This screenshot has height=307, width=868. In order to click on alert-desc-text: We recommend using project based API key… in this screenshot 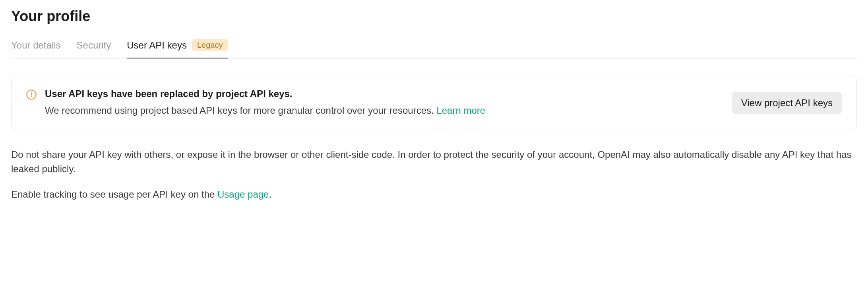, I will do `click(241, 111)`.